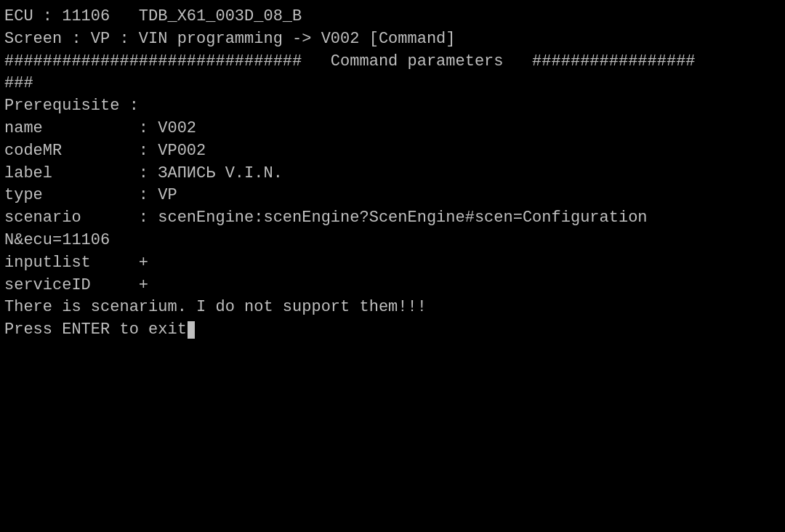 The image size is (785, 532). I want to click on terminal-line-13: scenario : scenEngine:scenEngine?ScenEng…, so click(392, 218).